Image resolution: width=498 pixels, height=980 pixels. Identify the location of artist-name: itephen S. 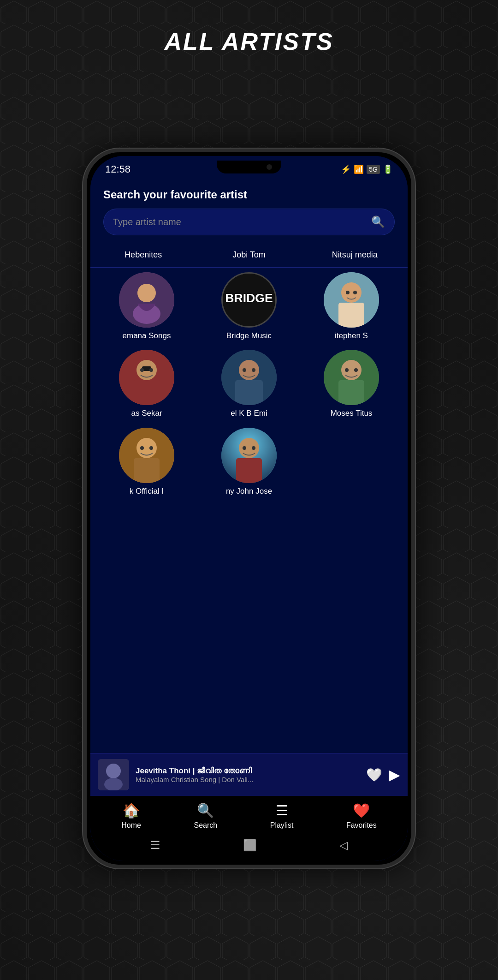
(351, 336).